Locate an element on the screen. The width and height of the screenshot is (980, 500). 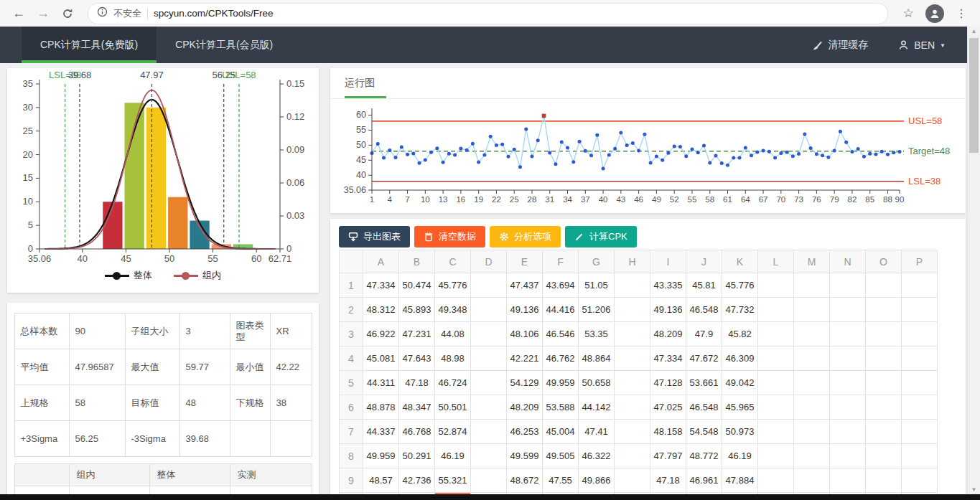
sheet-cell: 47.41 is located at coordinates (597, 432).